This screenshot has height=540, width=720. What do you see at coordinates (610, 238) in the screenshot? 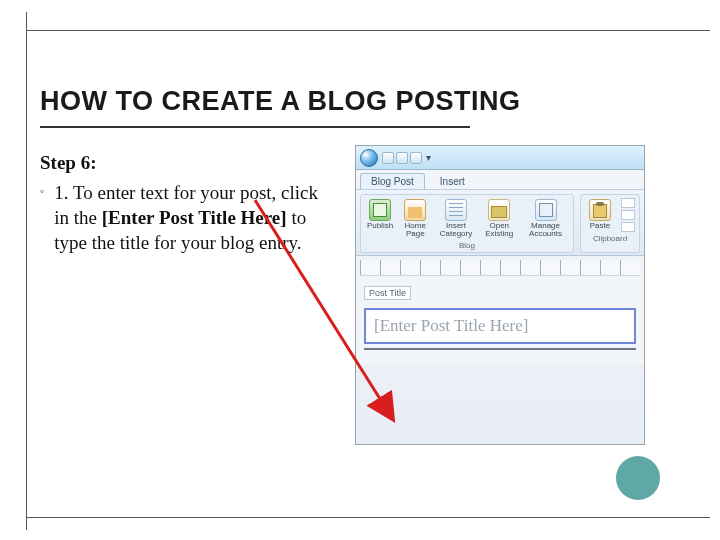
I see `group-clipboard-caption: Clipboard` at bounding box center [610, 238].